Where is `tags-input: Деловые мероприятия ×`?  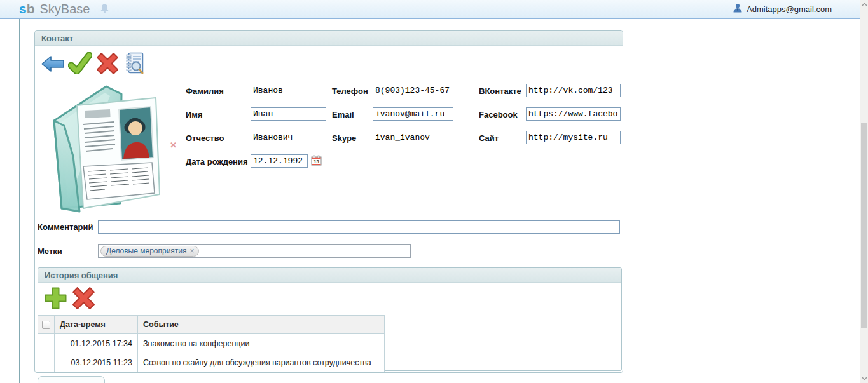 tags-input: Деловые мероприятия × is located at coordinates (254, 251).